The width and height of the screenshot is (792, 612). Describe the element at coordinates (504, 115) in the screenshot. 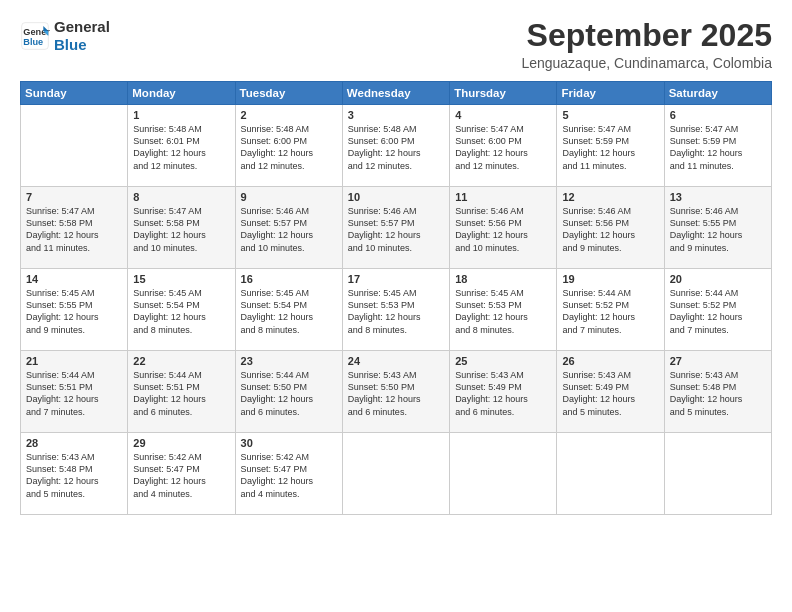

I see `day-number: 4` at that location.